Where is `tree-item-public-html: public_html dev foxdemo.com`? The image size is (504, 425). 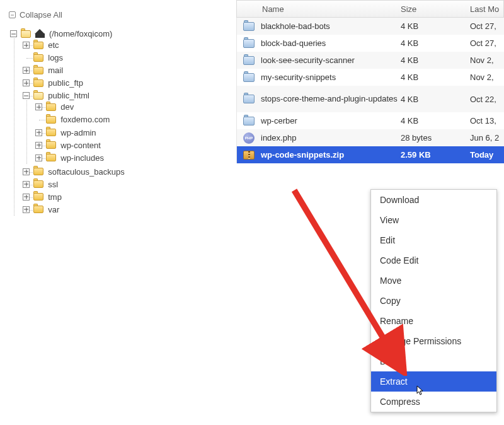
tree-item-public-html: public_html dev foxdemo.com is located at coordinates (126, 127).